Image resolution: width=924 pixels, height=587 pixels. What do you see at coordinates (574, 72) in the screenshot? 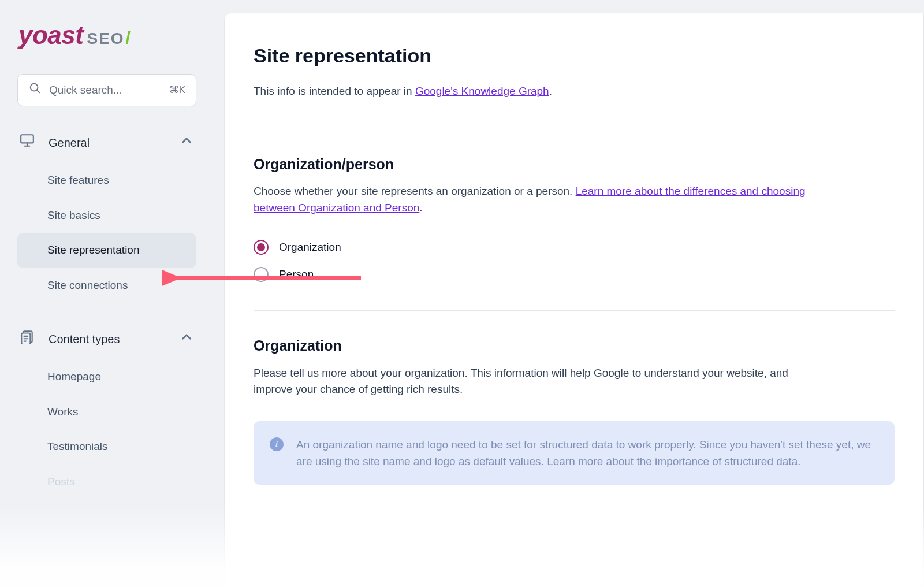
I see `panel-header: Site representation This info is intende…` at bounding box center [574, 72].